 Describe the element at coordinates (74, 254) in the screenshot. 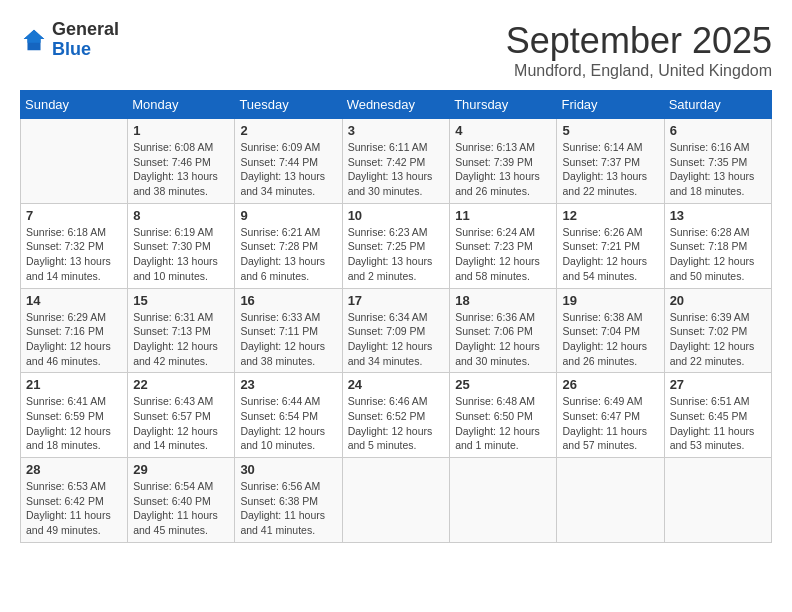

I see `day-info: Sunrise: 6:18 AM Sunset: 7:32 PM Dayligh…` at that location.